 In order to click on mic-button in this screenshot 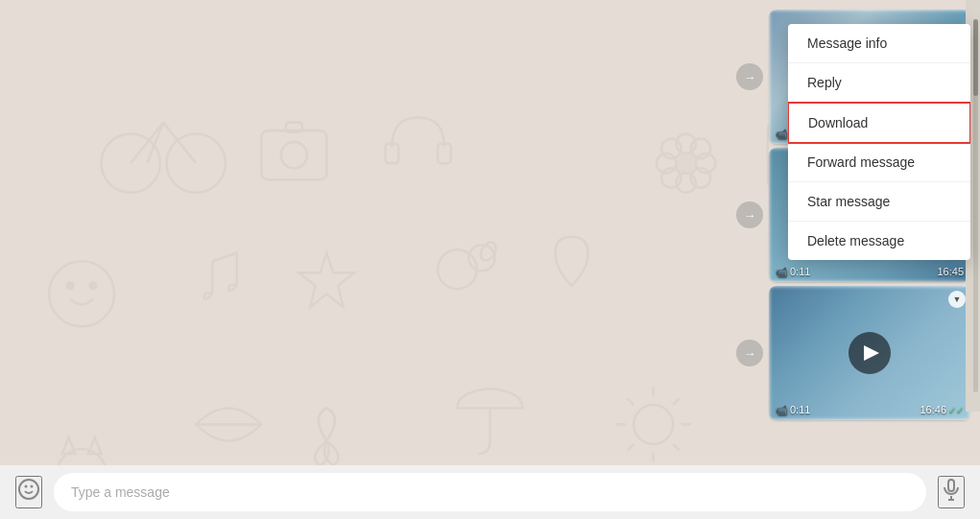, I will do `click(951, 492)`.